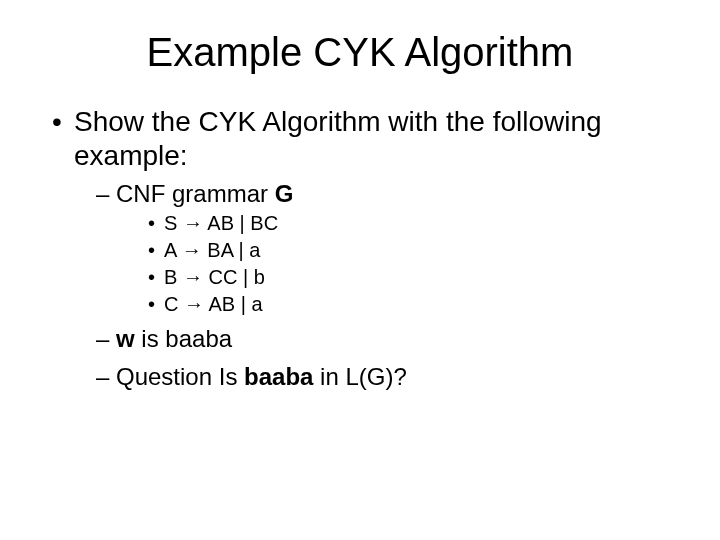  I want to click on rule-c: C → AB | a, so click(414, 304).